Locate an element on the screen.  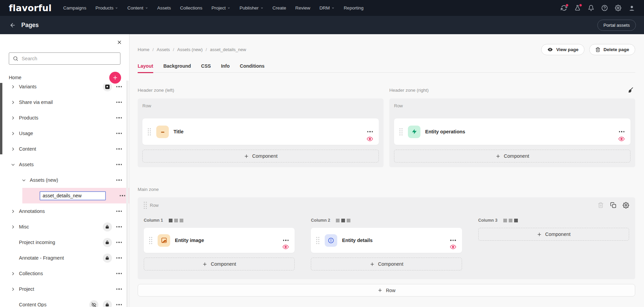
nav-item-campaigns: Campaigns is located at coordinates (75, 8).